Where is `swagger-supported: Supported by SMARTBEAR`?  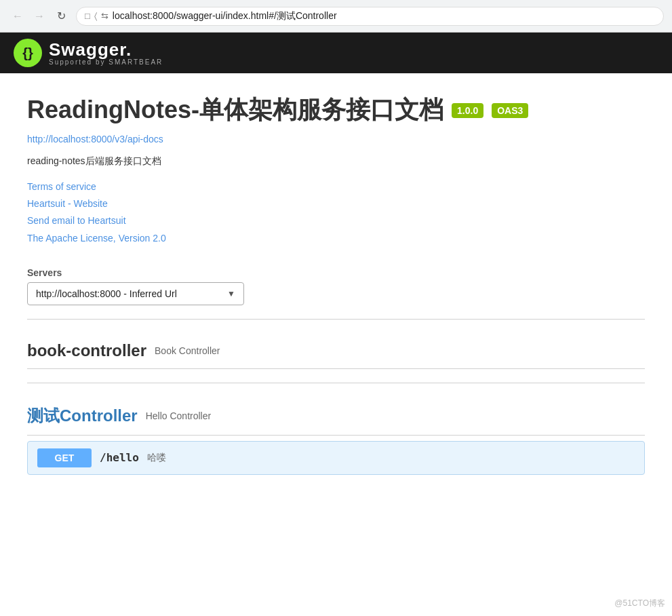 swagger-supported: Supported by SMARTBEAR is located at coordinates (106, 62).